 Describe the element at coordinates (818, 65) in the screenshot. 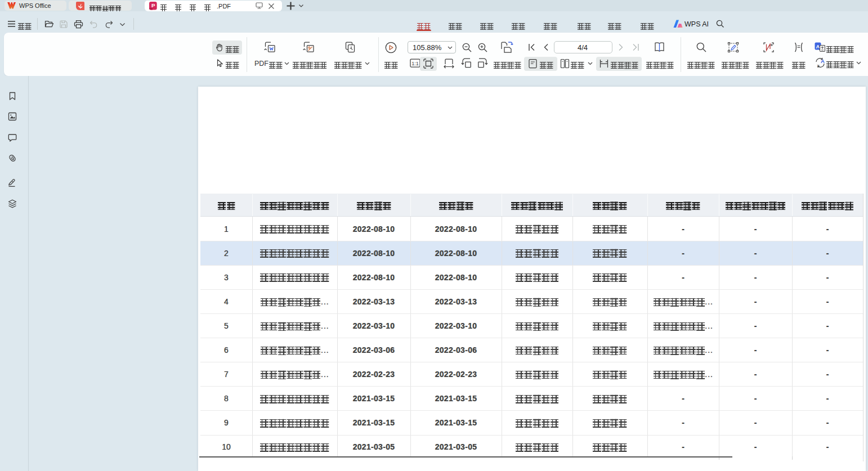

I see `svg-text: x` at that location.